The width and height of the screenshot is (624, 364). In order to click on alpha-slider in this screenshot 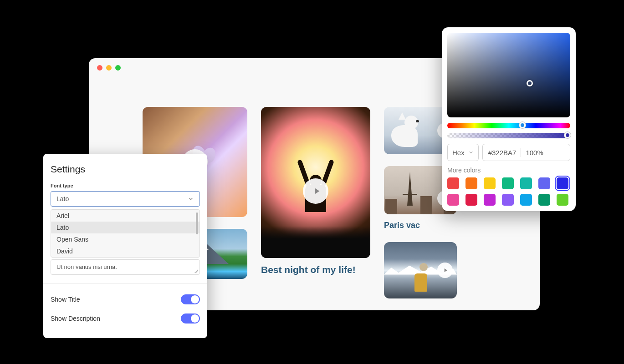, I will do `click(509, 136)`.